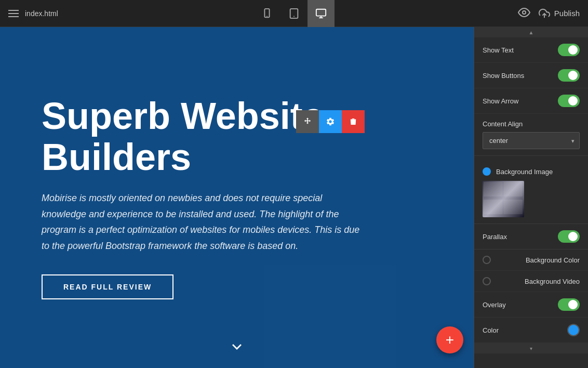 This screenshot has width=588, height=368. Describe the element at coordinates (569, 305) in the screenshot. I see `overlay-slider` at that location.